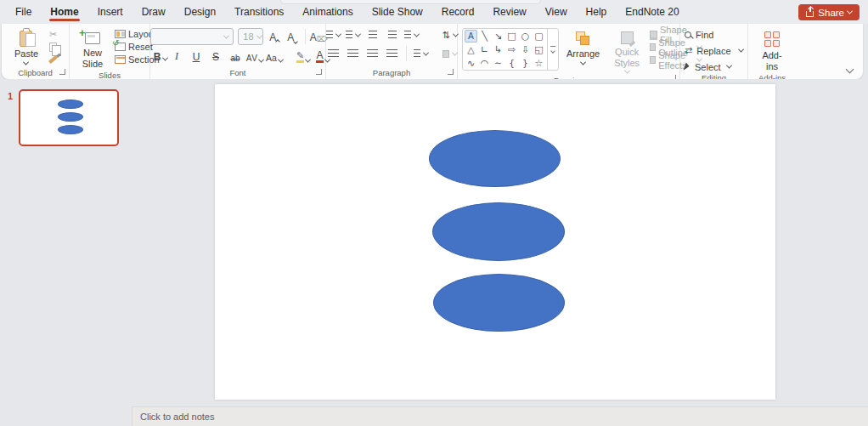  I want to click on highlight-color-button: ✎, so click(303, 56).